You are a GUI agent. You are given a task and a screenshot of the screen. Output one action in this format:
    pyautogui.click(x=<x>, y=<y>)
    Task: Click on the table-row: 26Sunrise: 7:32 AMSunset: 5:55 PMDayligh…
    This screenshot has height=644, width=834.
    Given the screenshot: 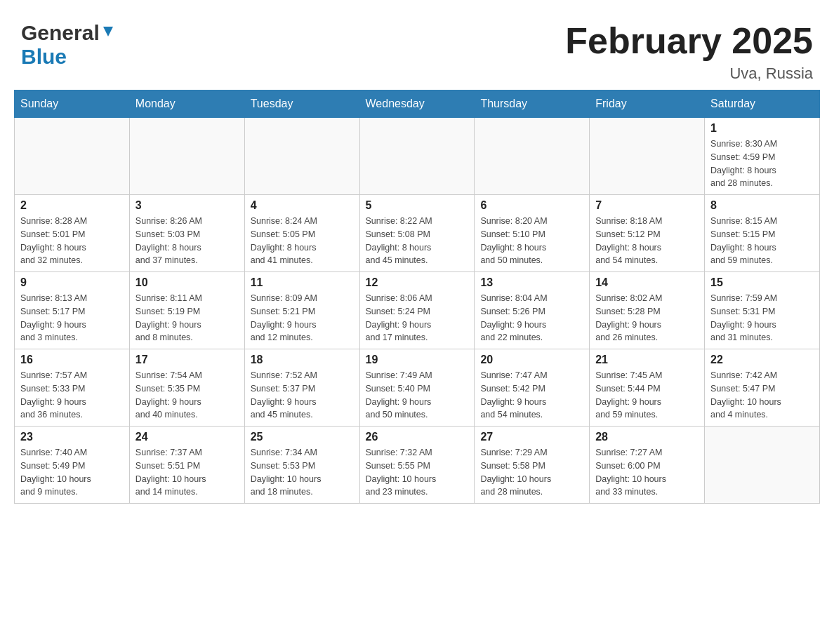 What is the action you would take?
    pyautogui.click(x=417, y=465)
    